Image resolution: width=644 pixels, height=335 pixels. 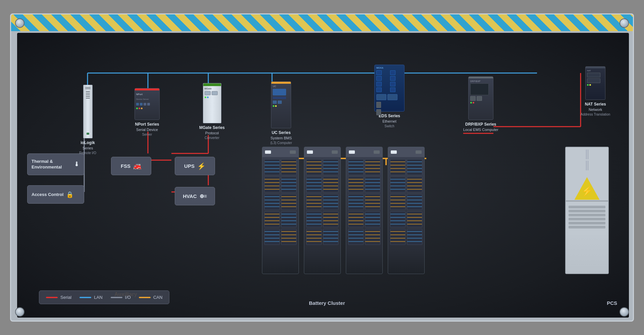 I want to click on legend-serial: Serial, so click(x=59, y=297).